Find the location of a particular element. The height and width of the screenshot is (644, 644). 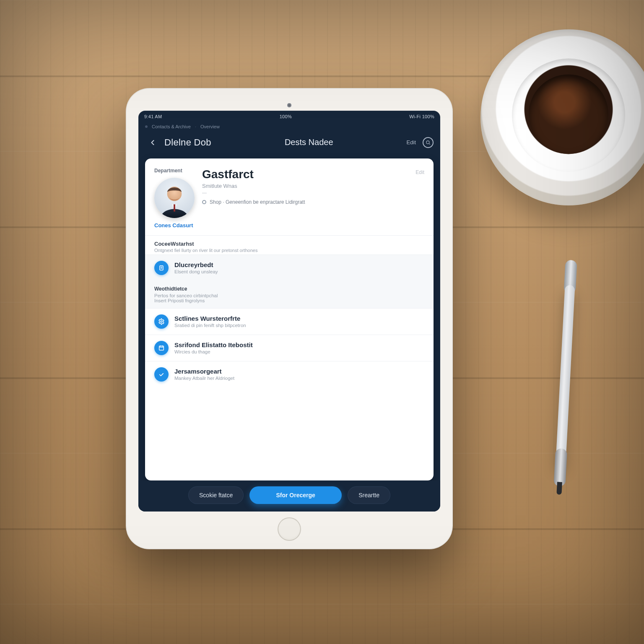

chevron-left-icon is located at coordinates (153, 143).